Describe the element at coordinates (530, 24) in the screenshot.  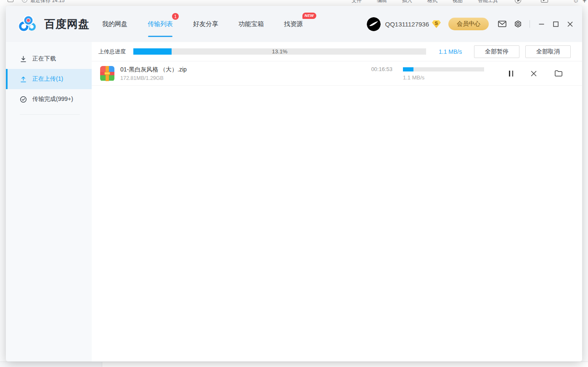
I see `header-divider` at that location.